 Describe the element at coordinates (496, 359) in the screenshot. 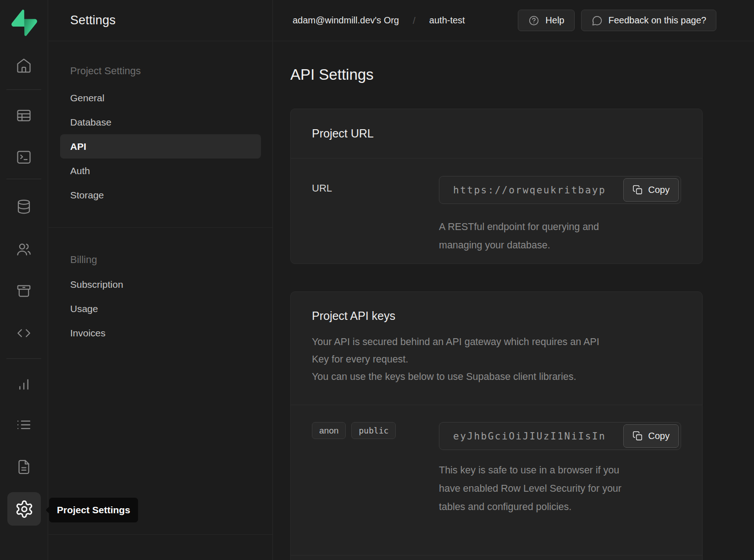

I see `api-keys-description-line: Key for every request.` at that location.